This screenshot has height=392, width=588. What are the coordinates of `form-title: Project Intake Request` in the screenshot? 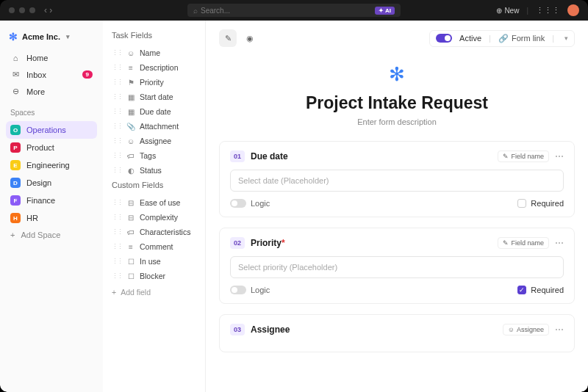 It's located at (397, 103).